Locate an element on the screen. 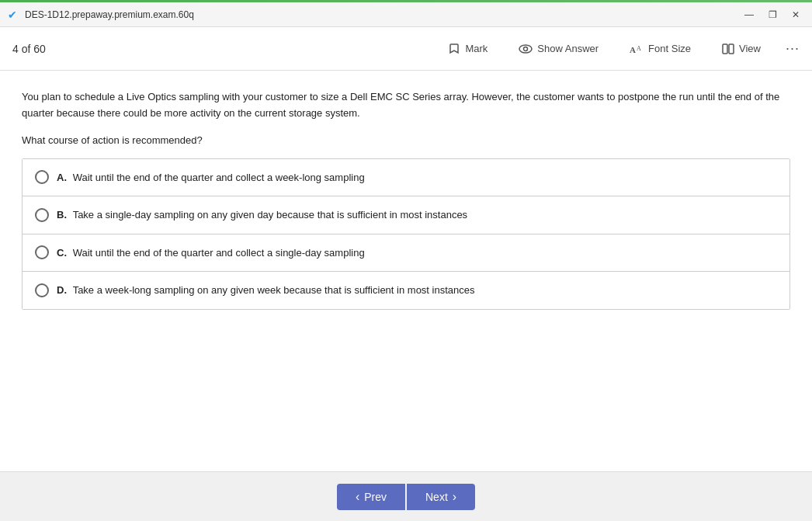  option-label-1: B. Take a single-day sampling on any giv… is located at coordinates (262, 215).